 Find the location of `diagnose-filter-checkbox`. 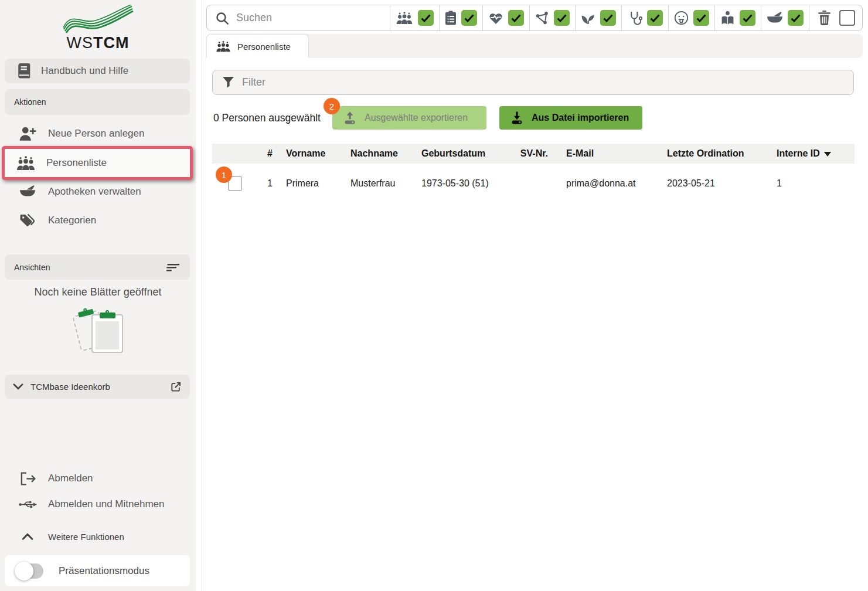

diagnose-filter-checkbox is located at coordinates (655, 18).